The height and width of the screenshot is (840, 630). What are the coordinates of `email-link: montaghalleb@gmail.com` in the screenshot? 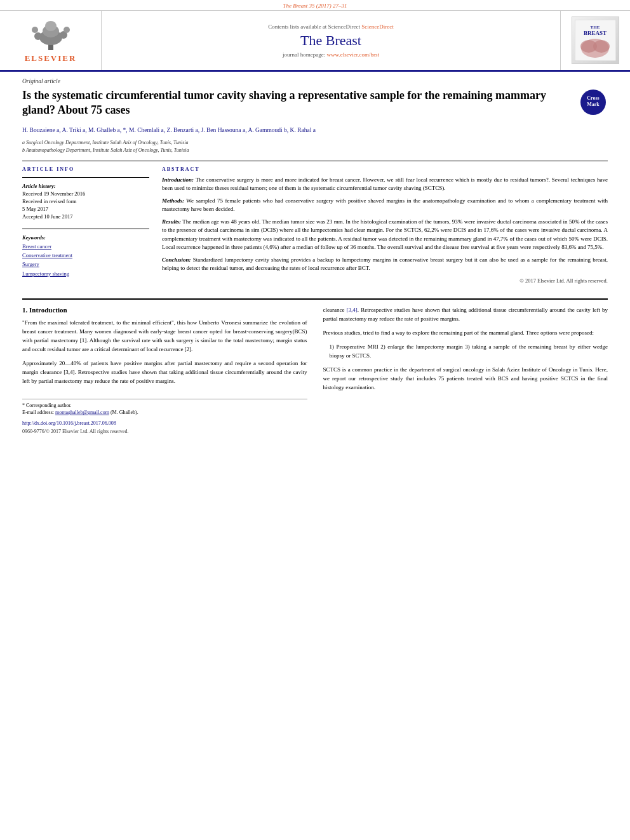 It's located at (83, 413).